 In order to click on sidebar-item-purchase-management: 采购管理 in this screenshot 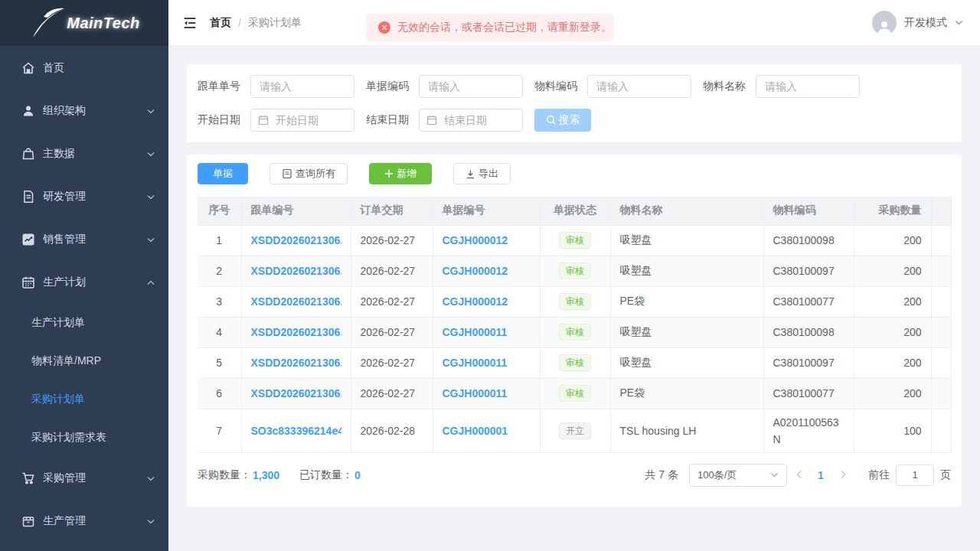, I will do `click(84, 478)`.